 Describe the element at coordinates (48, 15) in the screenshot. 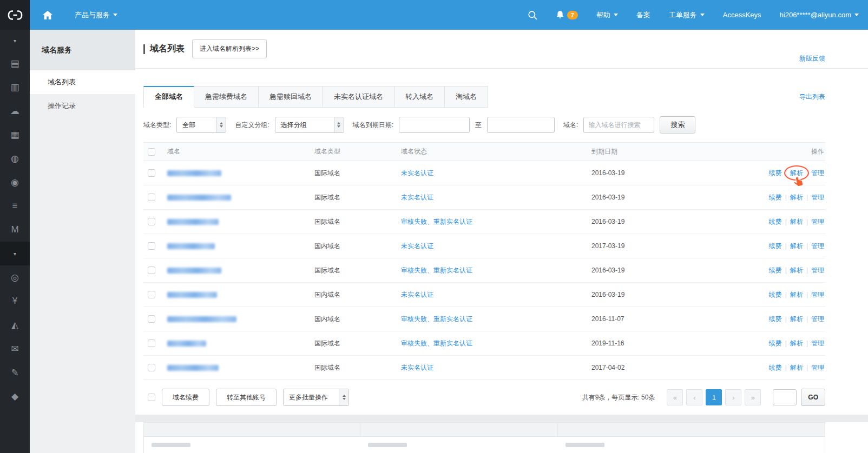

I see `home-button` at that location.